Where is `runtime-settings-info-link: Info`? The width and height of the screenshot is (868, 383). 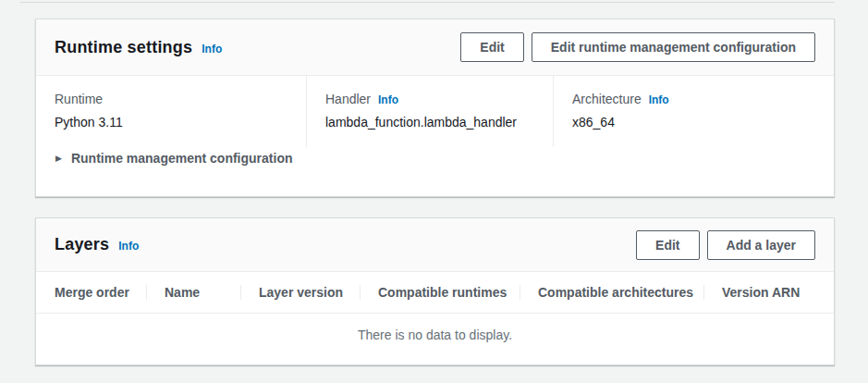 runtime-settings-info-link: Info is located at coordinates (212, 49).